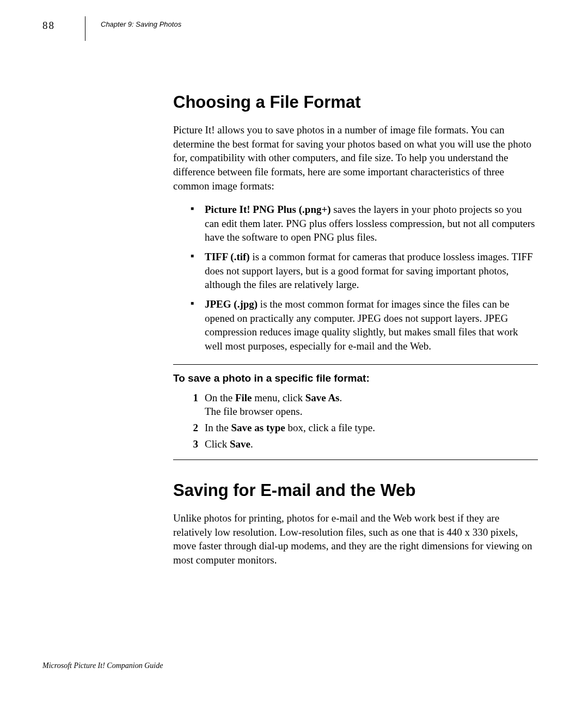  What do you see at coordinates (366, 223) in the screenshot?
I see `list-item: Picture It! PNG Plus (.png+) saves the l…` at bounding box center [366, 223].